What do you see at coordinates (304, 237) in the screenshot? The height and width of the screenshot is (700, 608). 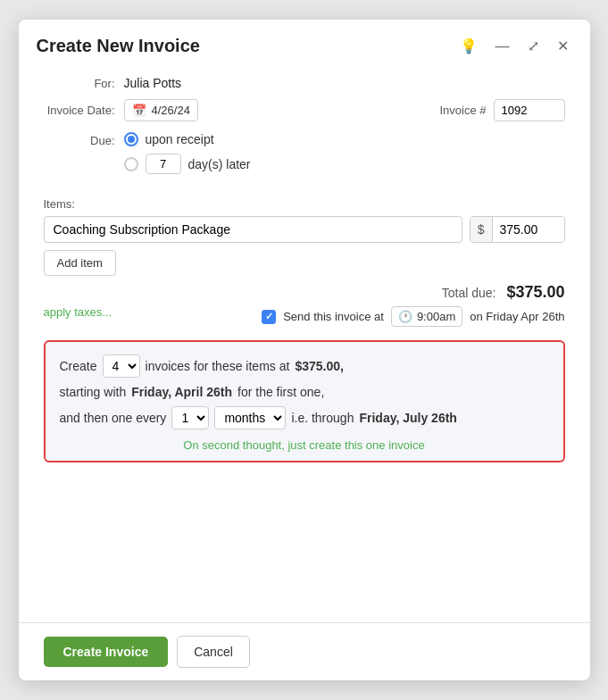 I see `items-section: Items: $ Add item` at bounding box center [304, 237].